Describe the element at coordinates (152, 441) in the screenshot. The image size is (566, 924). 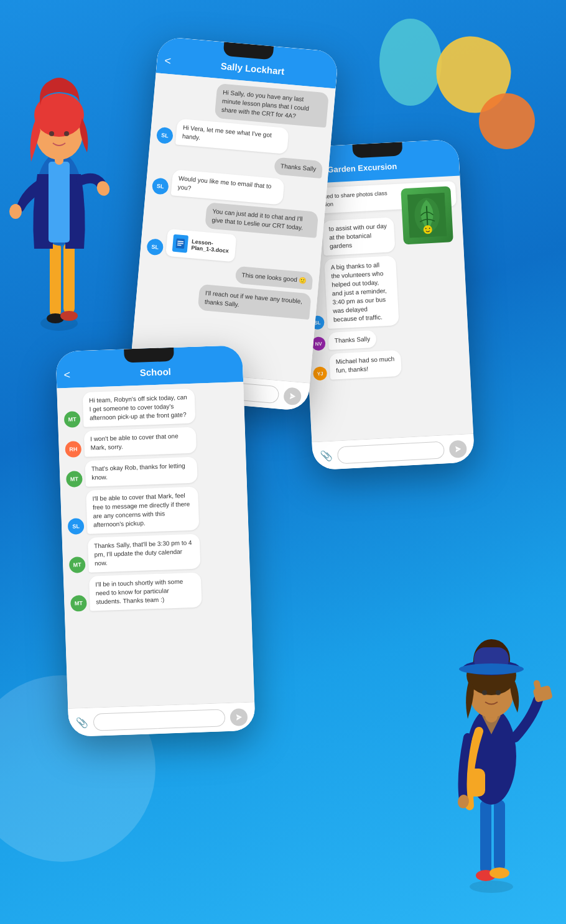
I see `school-msg-2: RH I won't be able to cover that one Mar…` at that location.